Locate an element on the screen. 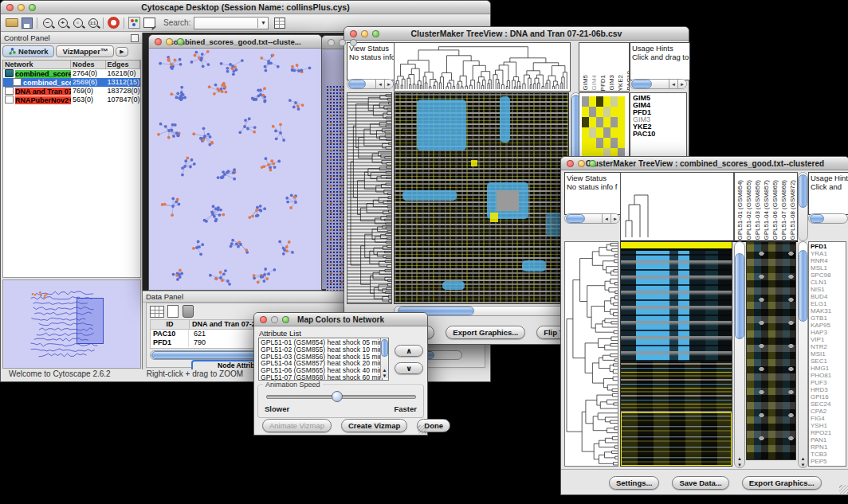 The image size is (848, 504). gene-label: SEC24 is located at coordinates (828, 404).